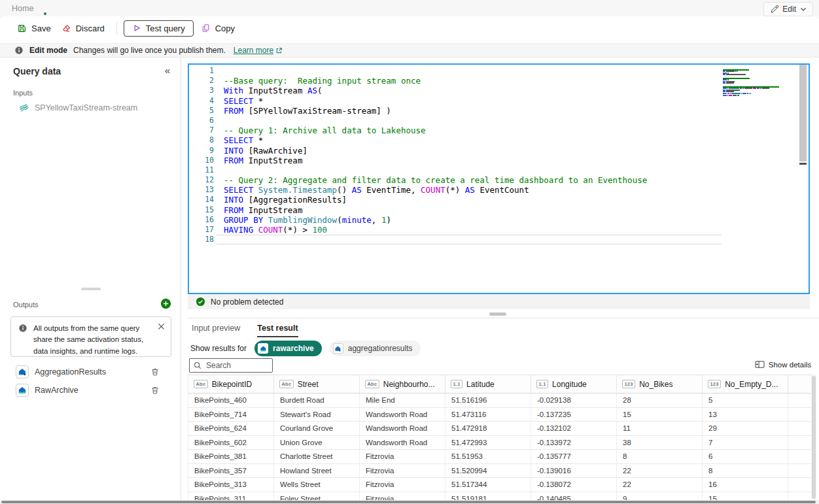  I want to click on toolbar-divider, so click(116, 28).